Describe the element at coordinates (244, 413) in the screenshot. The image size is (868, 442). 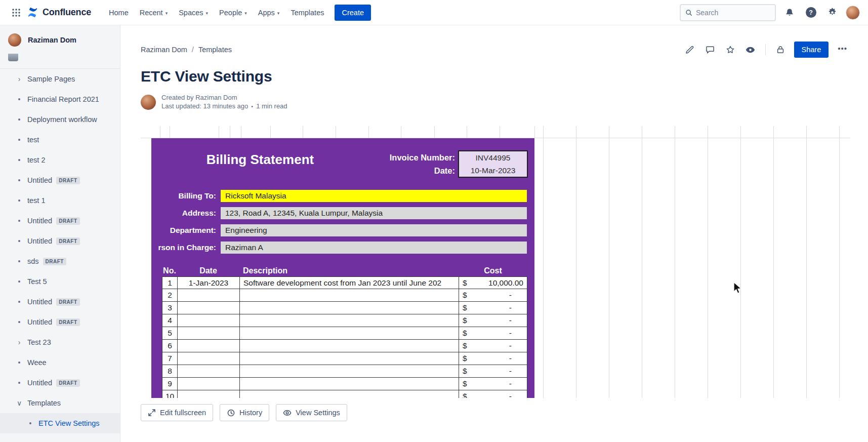
I see `history-button: History` at that location.